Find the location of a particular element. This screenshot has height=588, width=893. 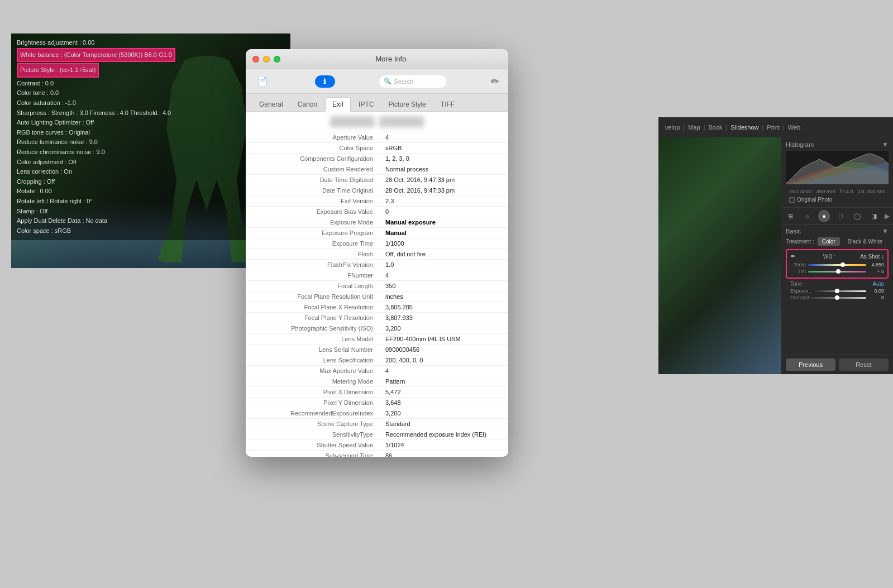

lr-aperture: f / 4.0 is located at coordinates (847, 191).